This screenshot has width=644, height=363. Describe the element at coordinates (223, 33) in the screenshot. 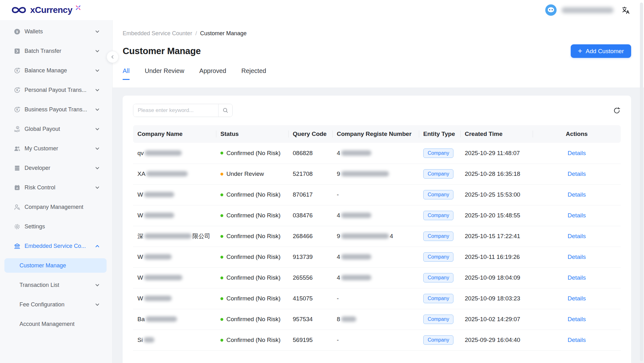

I see `breadcrumb-current: Customer Manage` at that location.